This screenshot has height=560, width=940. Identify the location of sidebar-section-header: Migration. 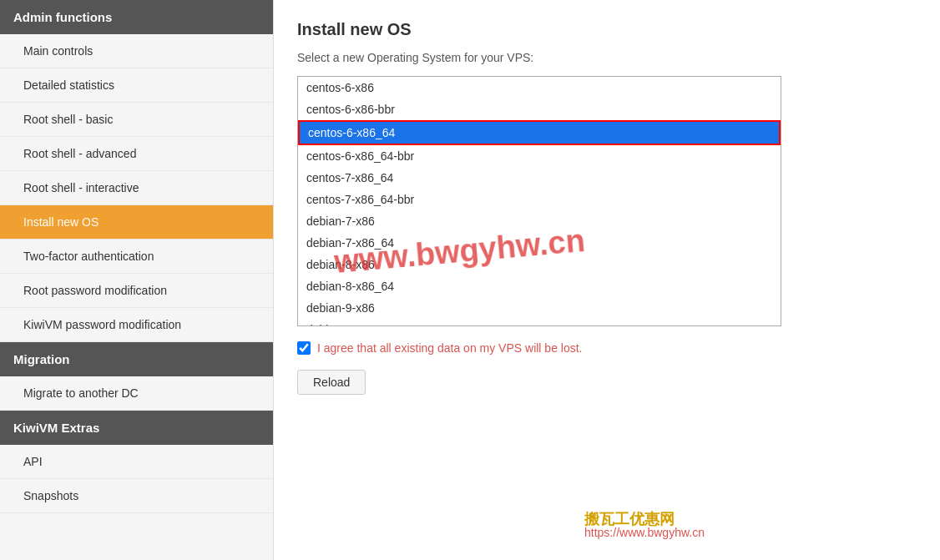
(137, 359).